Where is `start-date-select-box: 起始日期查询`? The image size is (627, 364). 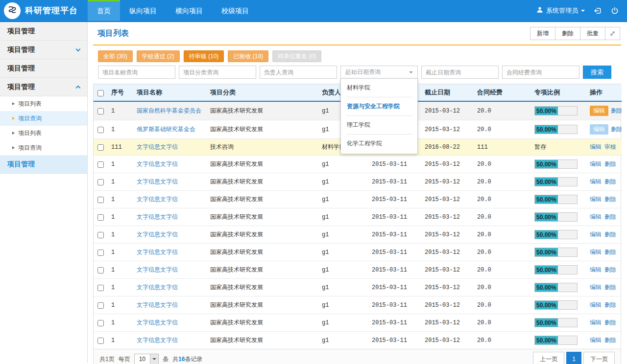 start-date-select-box: 起始日期查询 is located at coordinates (379, 72).